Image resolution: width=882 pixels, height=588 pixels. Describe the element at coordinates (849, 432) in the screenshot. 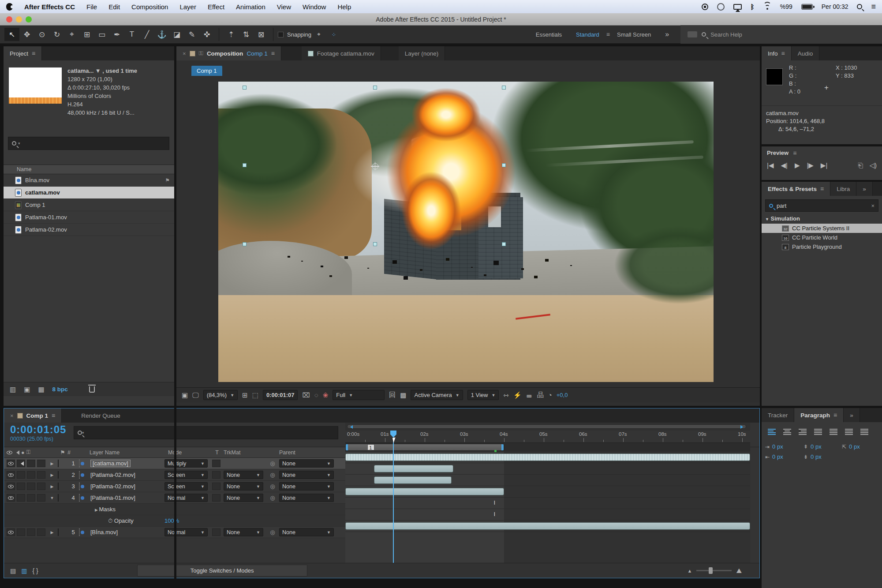

I see `justify-last-right-button` at that location.